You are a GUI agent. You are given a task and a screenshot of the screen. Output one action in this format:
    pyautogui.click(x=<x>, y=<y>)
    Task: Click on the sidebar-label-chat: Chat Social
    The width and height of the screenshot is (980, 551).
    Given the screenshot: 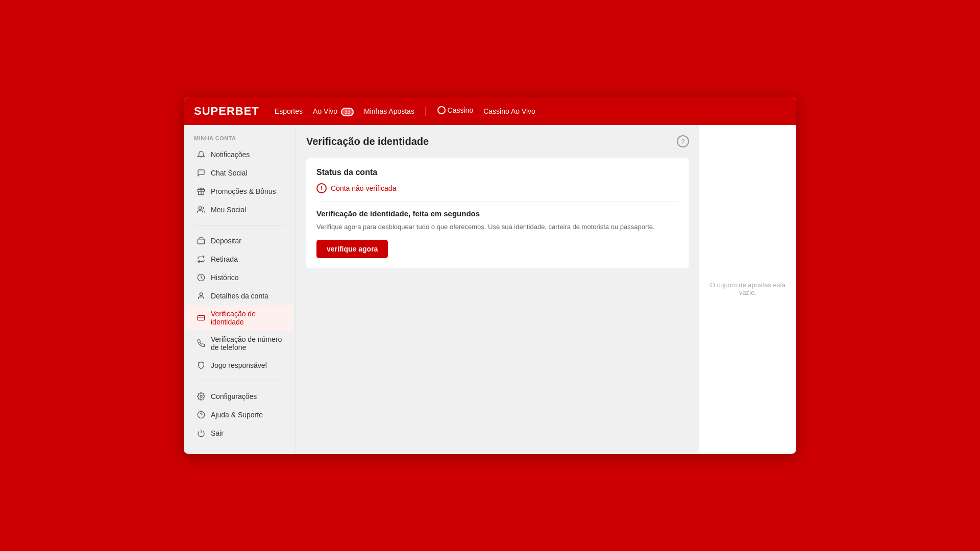 What is the action you would take?
    pyautogui.click(x=229, y=173)
    